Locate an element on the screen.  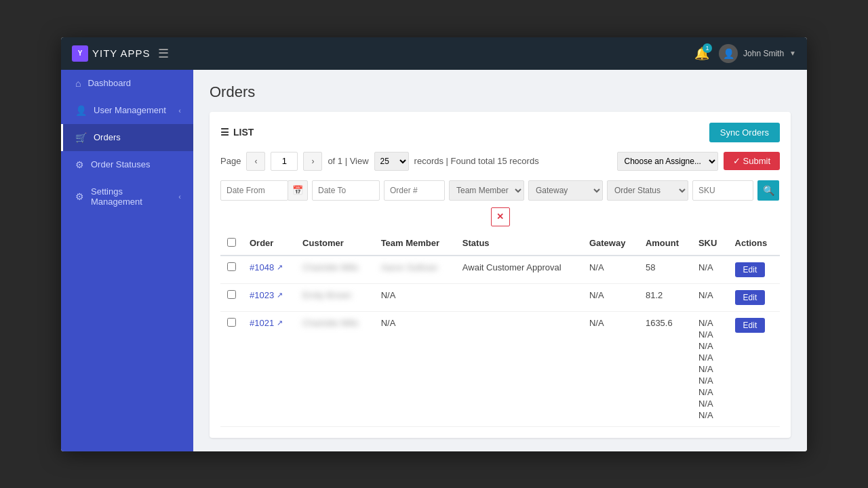
sidebar-item-settings-management: ⚙ Settings Management ‹ is located at coordinates (127, 197).